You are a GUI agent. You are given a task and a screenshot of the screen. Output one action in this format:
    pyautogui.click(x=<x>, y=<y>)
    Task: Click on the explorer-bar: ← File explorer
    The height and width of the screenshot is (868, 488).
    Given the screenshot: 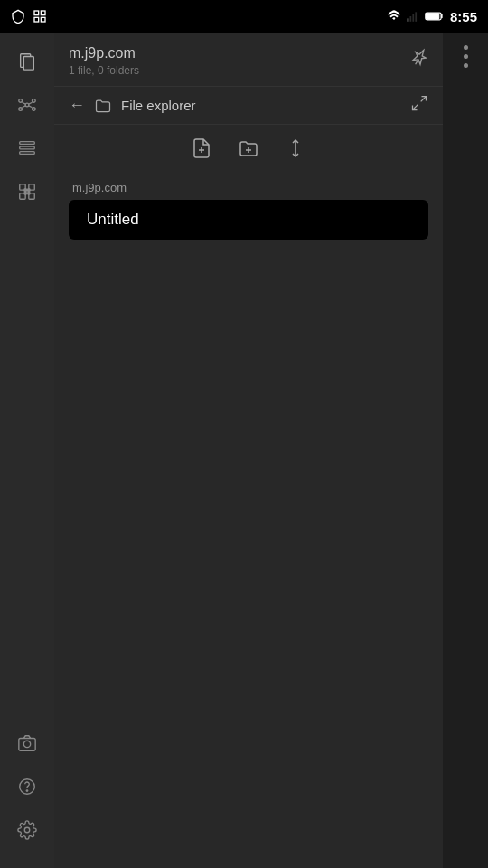 What is the action you would take?
    pyautogui.click(x=249, y=105)
    